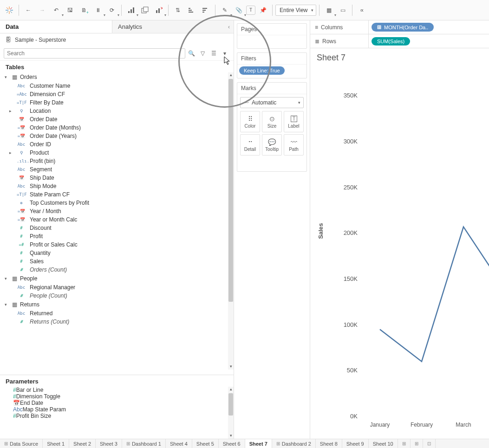 The width and height of the screenshot is (489, 448). I want to click on sheet-tab: Sheet 10, so click(384, 444).